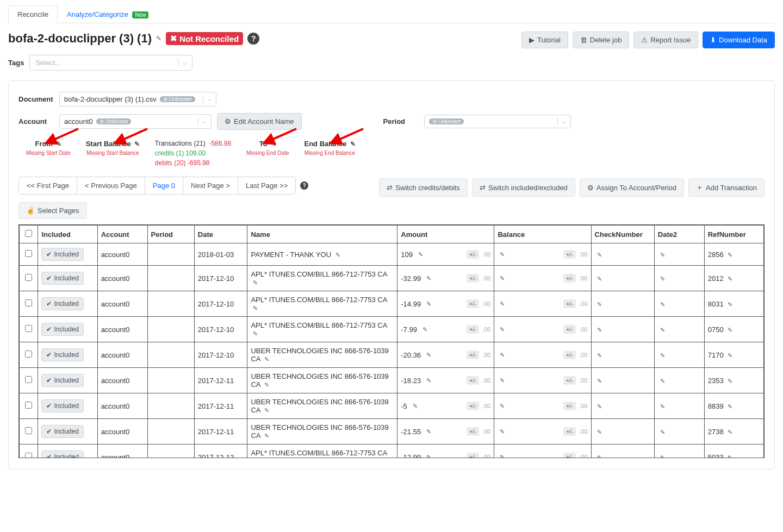  I want to click on col-amount: Amount, so click(446, 235).